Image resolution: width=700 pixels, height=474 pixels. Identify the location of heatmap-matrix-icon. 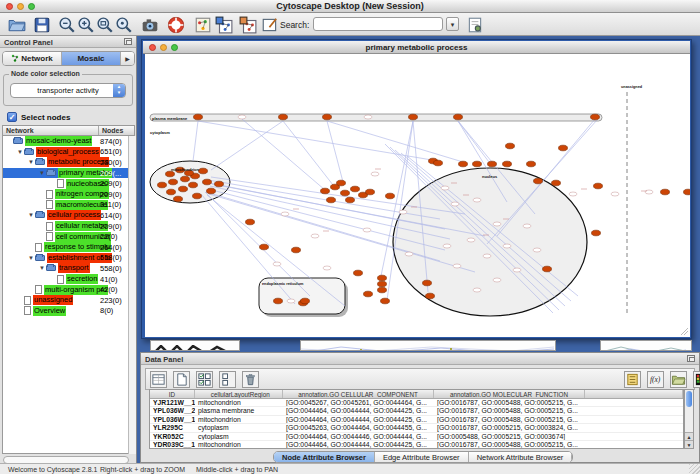
(696, 380).